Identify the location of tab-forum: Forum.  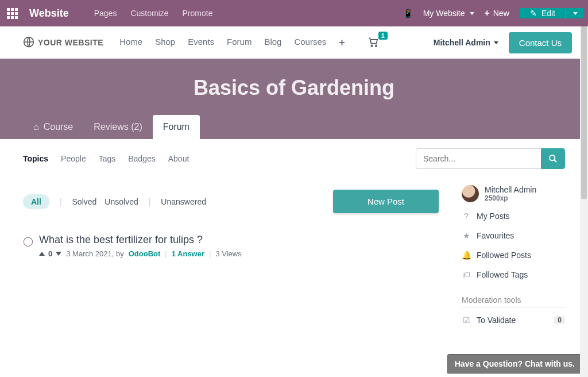
(176, 127).